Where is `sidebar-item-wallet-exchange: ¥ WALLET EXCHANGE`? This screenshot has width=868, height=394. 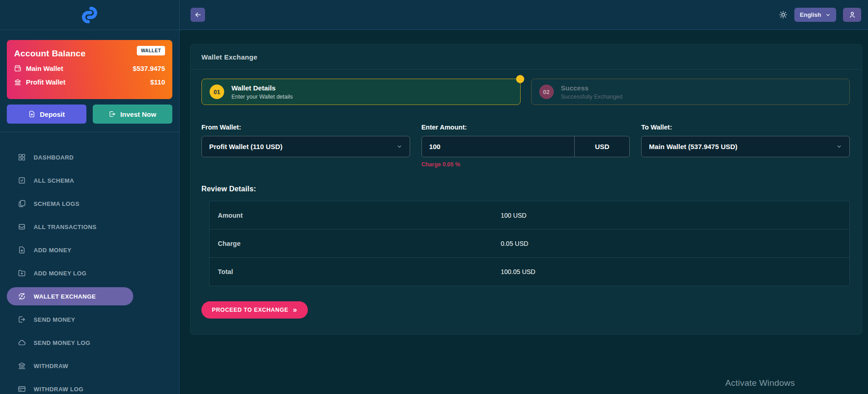
sidebar-item-wallet-exchange: ¥ WALLET EXCHANGE is located at coordinates (70, 296).